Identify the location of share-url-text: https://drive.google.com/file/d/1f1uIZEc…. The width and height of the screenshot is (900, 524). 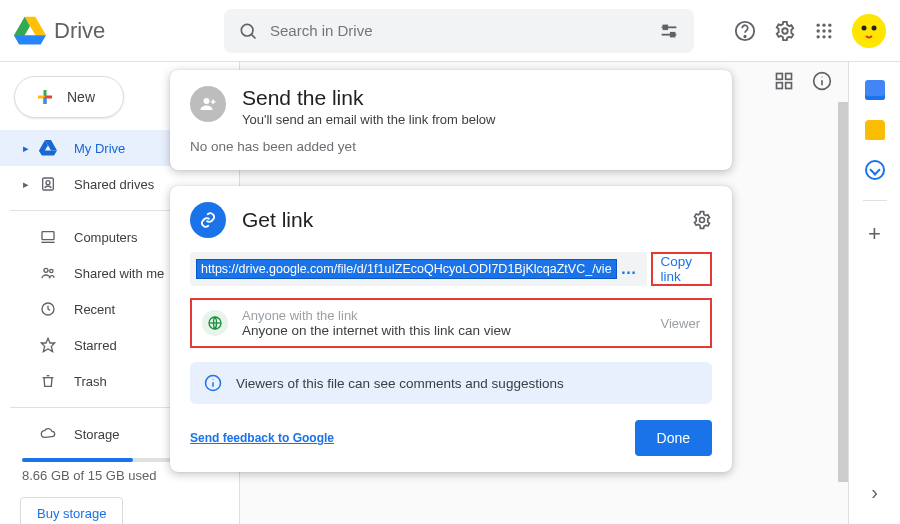
(406, 269).